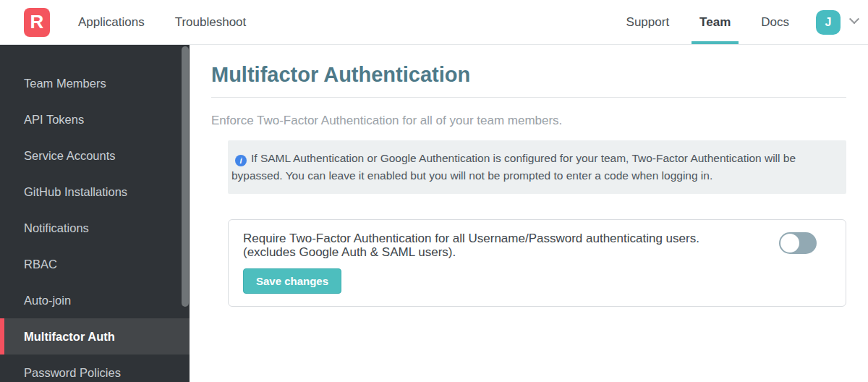 The width and height of the screenshot is (868, 382). I want to click on sidebar-item-team-members: Team Members, so click(95, 83).